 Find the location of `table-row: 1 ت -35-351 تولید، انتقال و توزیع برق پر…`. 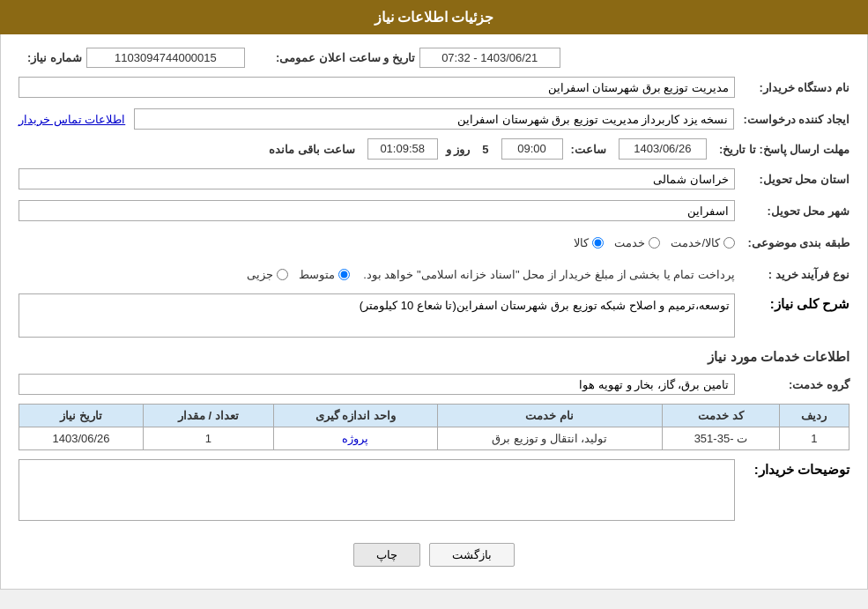

table-row: 1 ت -35-351 تولید، انتقال و توزیع برق پر… is located at coordinates (434, 439).